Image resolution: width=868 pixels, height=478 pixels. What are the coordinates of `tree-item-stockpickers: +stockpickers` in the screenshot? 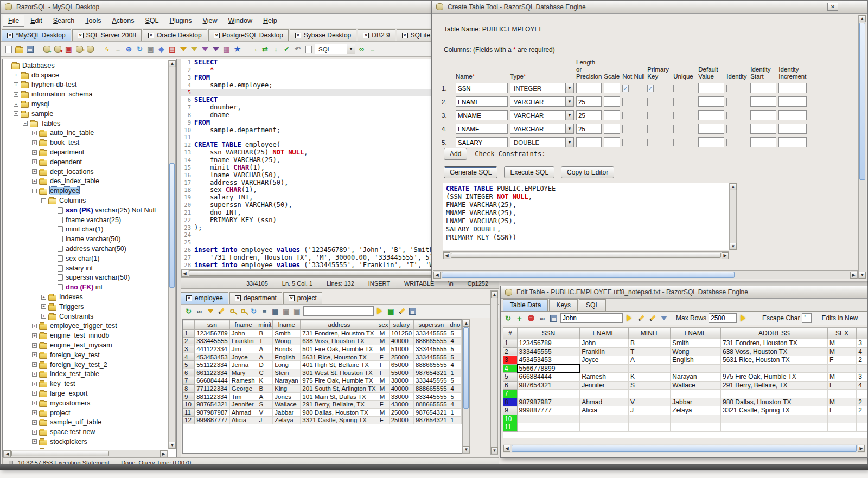 It's located at (86, 442).